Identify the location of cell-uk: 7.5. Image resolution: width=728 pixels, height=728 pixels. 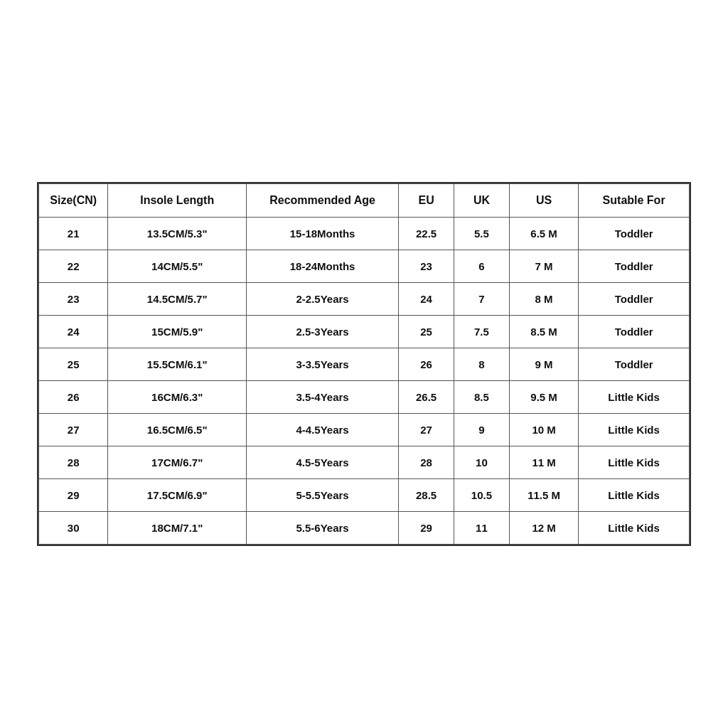
(482, 332).